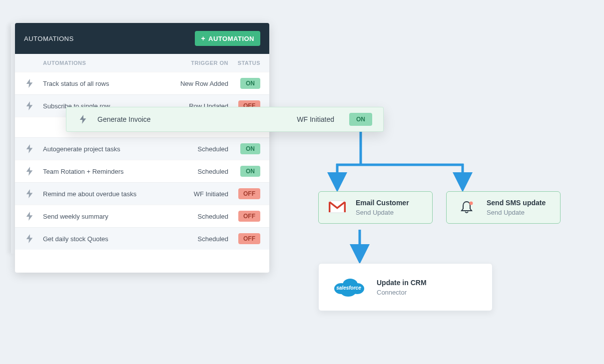 Image resolution: width=604 pixels, height=364 pixels. What do you see at coordinates (142, 216) in the screenshot?
I see `automation-row: Send weekly summary Scheduled OFF` at bounding box center [142, 216].